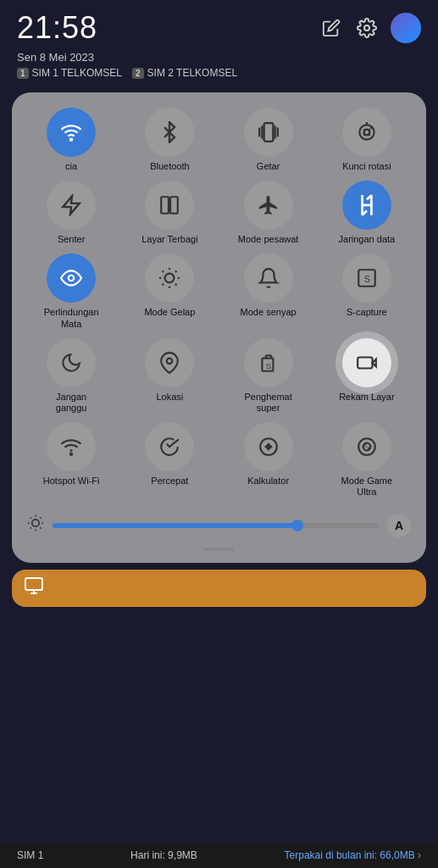  Describe the element at coordinates (71, 239) in the screenshot. I see `flashlight-label: Senter` at that location.